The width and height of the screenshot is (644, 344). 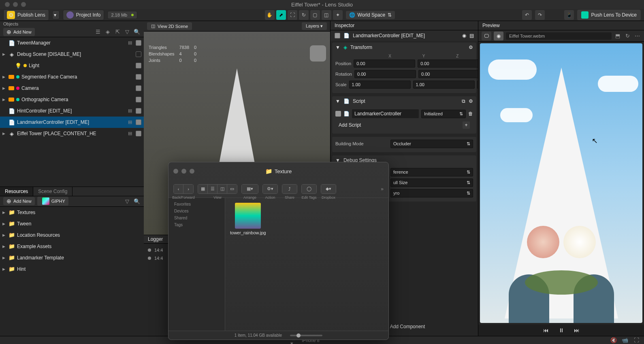 What do you see at coordinates (108, 32) in the screenshot?
I see `layers-icon: ◈` at bounding box center [108, 32].